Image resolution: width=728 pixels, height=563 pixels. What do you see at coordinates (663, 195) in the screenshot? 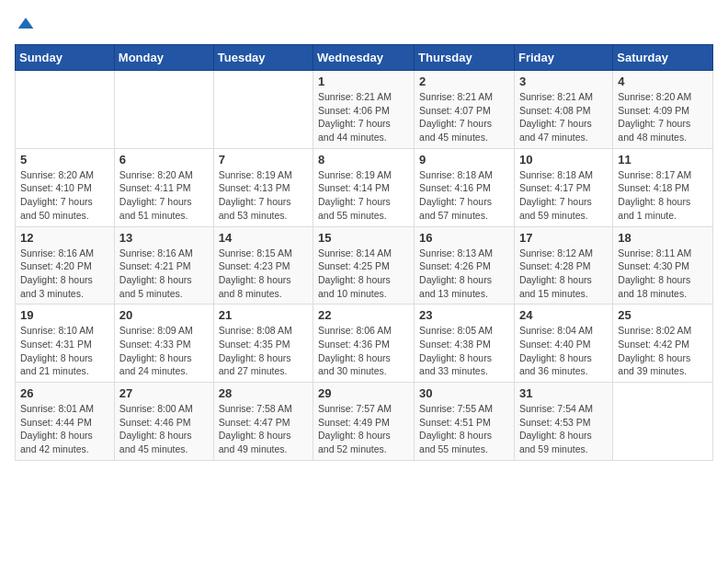
I see `day-info: Sunrise: 8:17 AM Sunset: 4:18 PM Dayligh…` at bounding box center [663, 195].